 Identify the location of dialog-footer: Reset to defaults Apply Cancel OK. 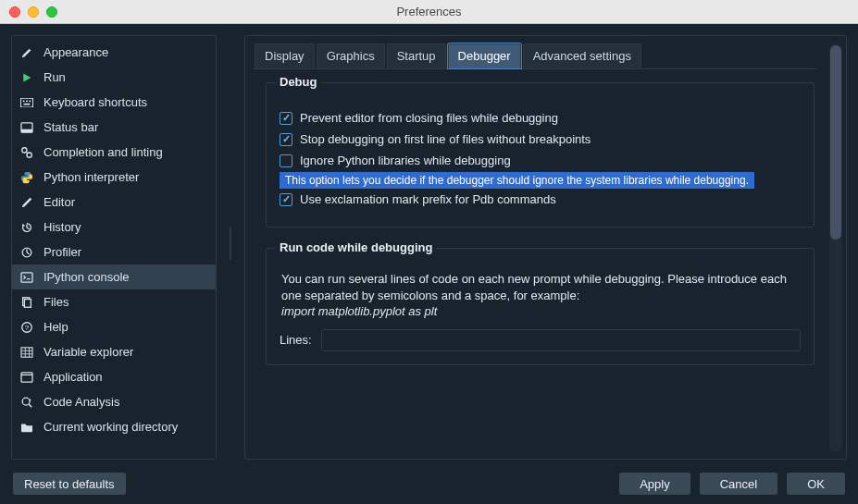
(429, 484).